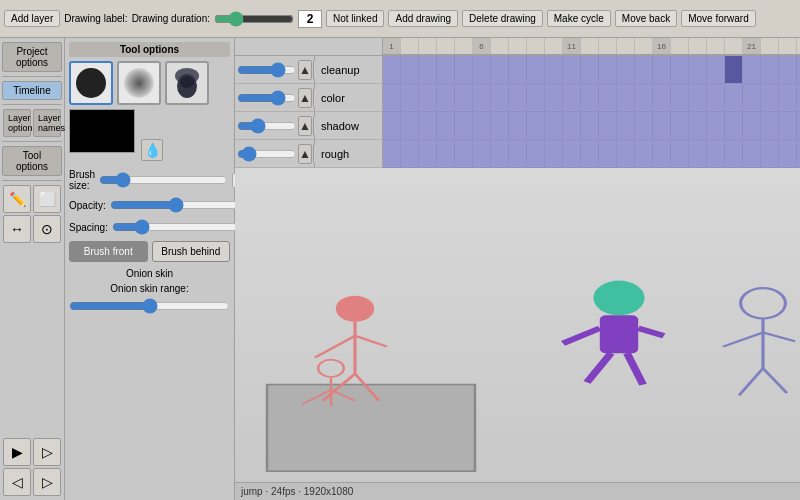 Image resolution: width=800 pixels, height=500 pixels. Describe the element at coordinates (152, 150) in the screenshot. I see `eyedropper-button: 💧` at that location.